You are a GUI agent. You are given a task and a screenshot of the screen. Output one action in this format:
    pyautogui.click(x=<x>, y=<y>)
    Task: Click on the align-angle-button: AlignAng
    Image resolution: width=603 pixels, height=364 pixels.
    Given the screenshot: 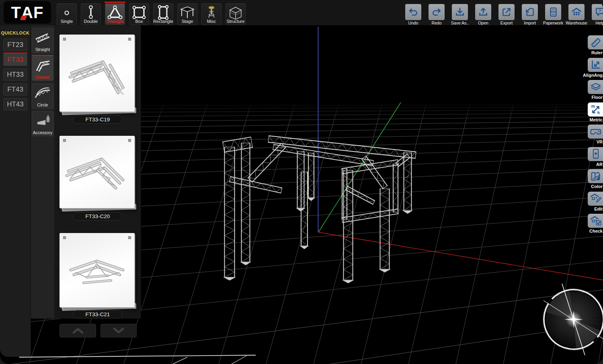 What is the action you would take?
    pyautogui.click(x=595, y=69)
    